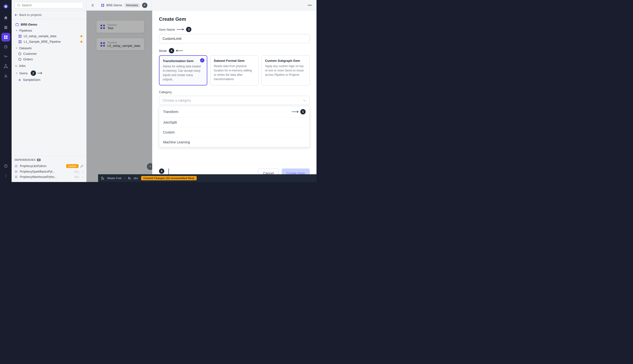  Describe the element at coordinates (49, 73) in the screenshot. I see `gems-header: ▼ Gems 2` at that location.